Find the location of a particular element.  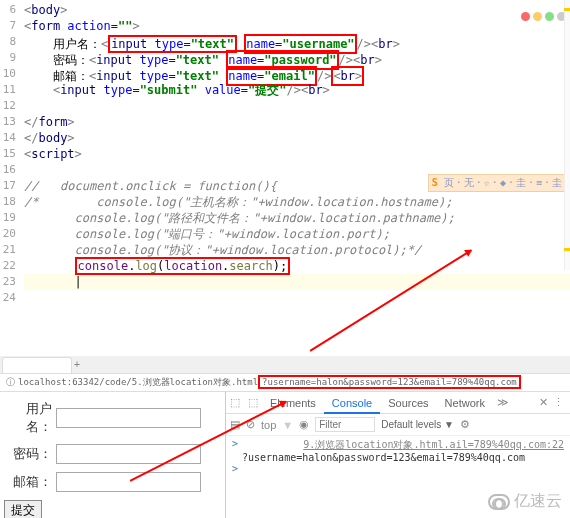

context-select: top is located at coordinates (268, 425).